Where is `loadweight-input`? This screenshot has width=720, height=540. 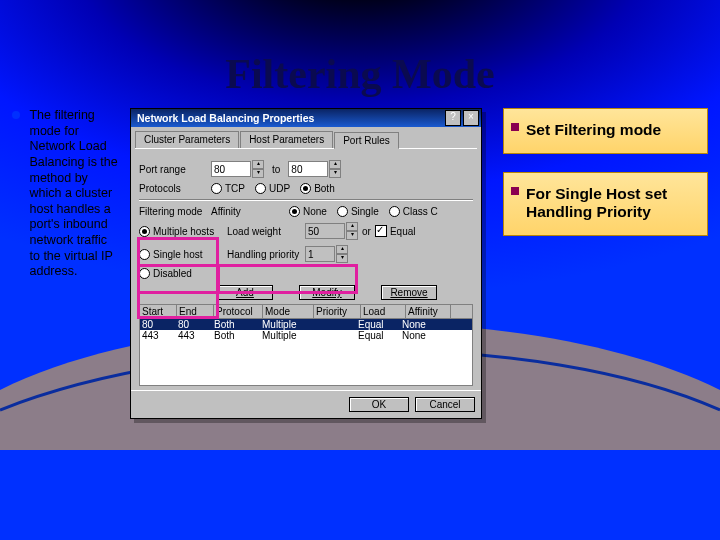
loadweight-input is located at coordinates (325, 231).